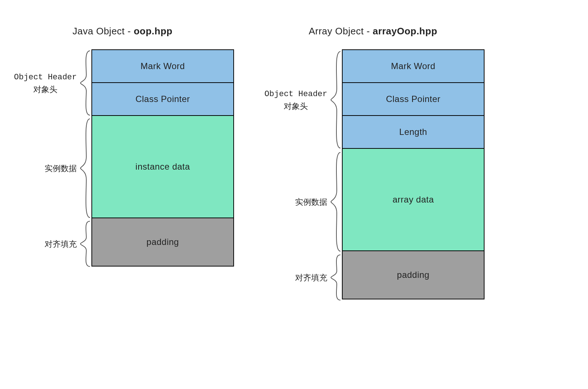 This screenshot has height=389, width=588. What do you see at coordinates (413, 200) in the screenshot?
I see `cell-array-data: array data` at bounding box center [413, 200].